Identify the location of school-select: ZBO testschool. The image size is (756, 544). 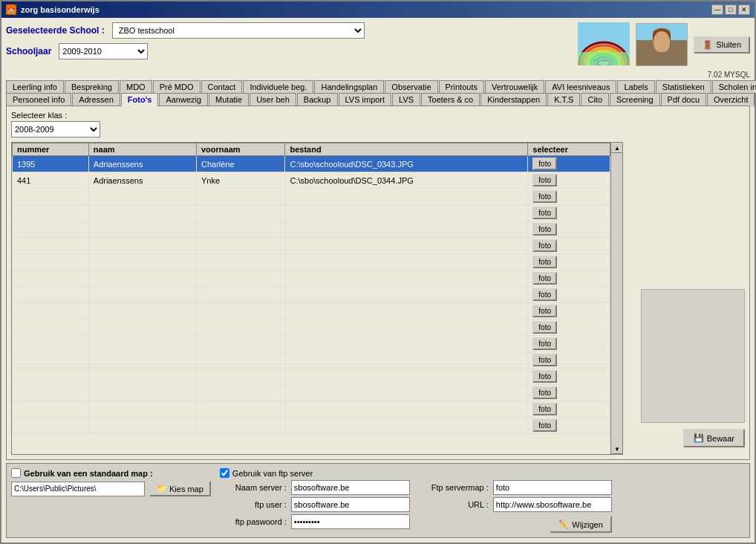
(238, 30).